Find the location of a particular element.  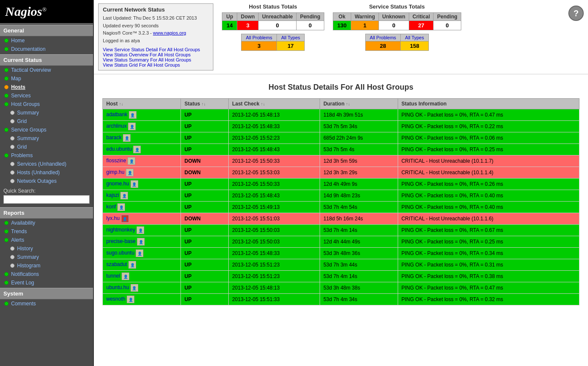

col-down: Down is located at coordinates (248, 17).